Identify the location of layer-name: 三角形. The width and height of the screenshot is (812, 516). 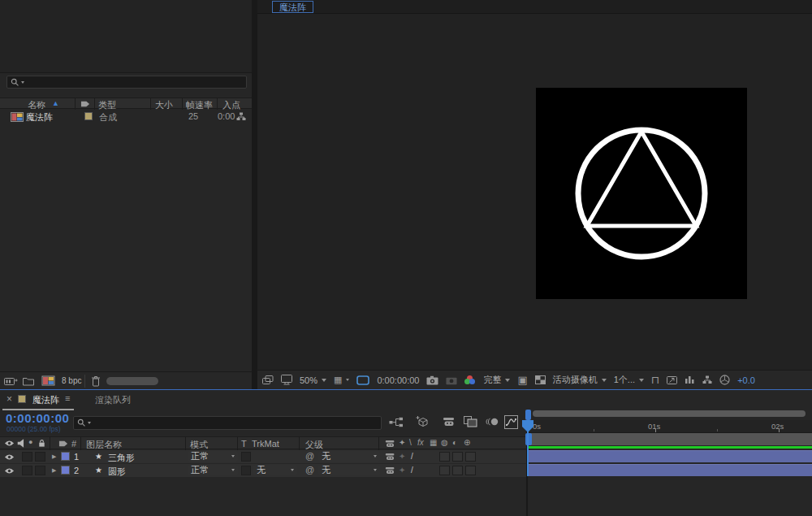
(122, 458).